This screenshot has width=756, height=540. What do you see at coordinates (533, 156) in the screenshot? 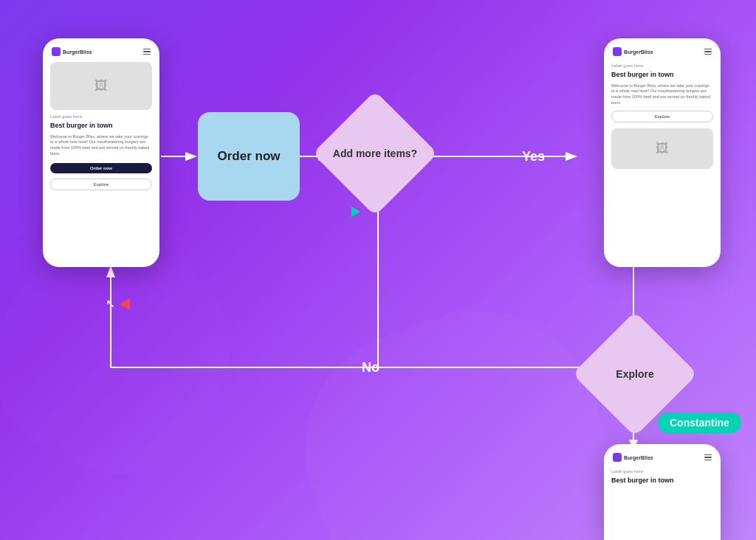
I see `yes-label: Yes` at bounding box center [533, 156].